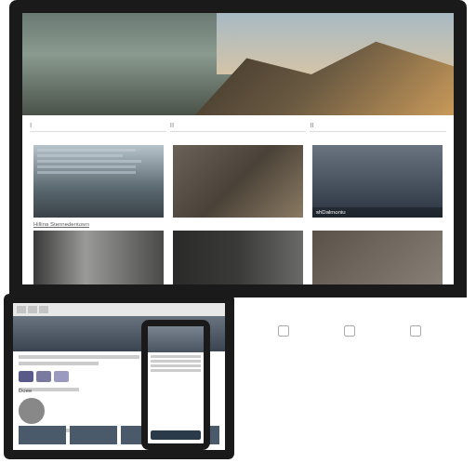 This screenshot has height=476, width=476. Describe the element at coordinates (176, 385) in the screenshot. I see `phone-frame` at that location.